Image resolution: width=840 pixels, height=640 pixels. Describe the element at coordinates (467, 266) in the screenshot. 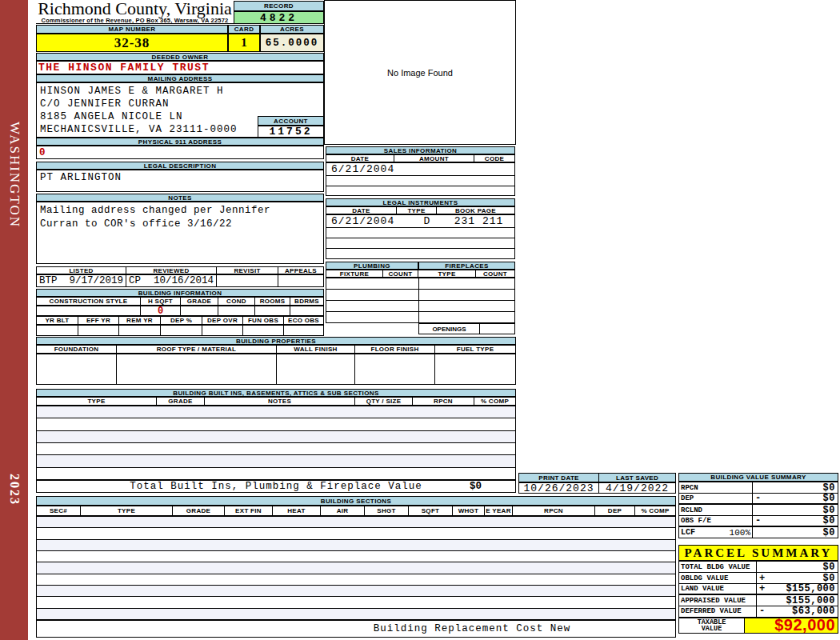

I see `fireplaces-label: FIREPLACES` at that location.